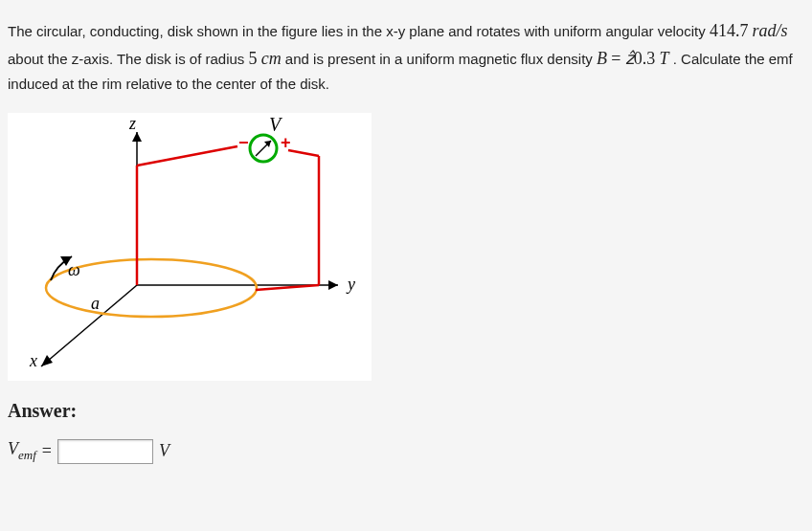  Describe the element at coordinates (132, 125) in the screenshot. I see `z-label: z` at that location.